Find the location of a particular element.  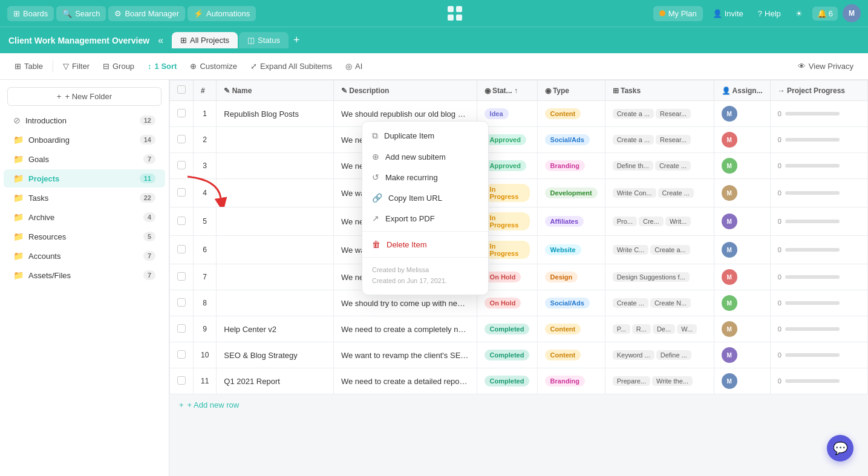

expand-subitems-button: ⤢ Expand All Subitems is located at coordinates (292, 67).